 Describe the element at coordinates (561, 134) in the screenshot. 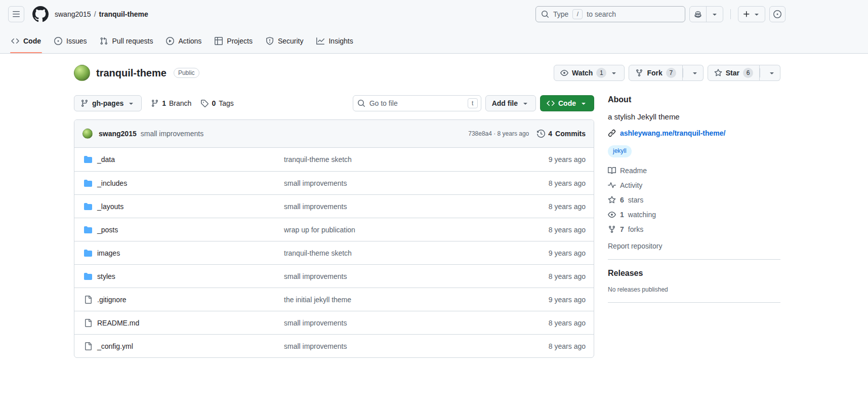

I see `commit-history-link: 4 Commits` at that location.